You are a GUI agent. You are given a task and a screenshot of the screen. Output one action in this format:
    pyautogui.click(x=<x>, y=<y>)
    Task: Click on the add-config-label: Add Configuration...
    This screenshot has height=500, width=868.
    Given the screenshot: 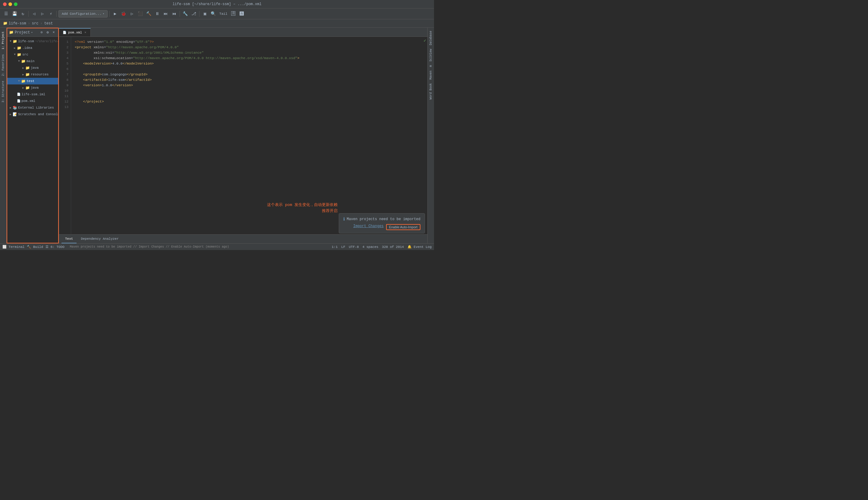 What is the action you would take?
    pyautogui.click(x=82, y=14)
    